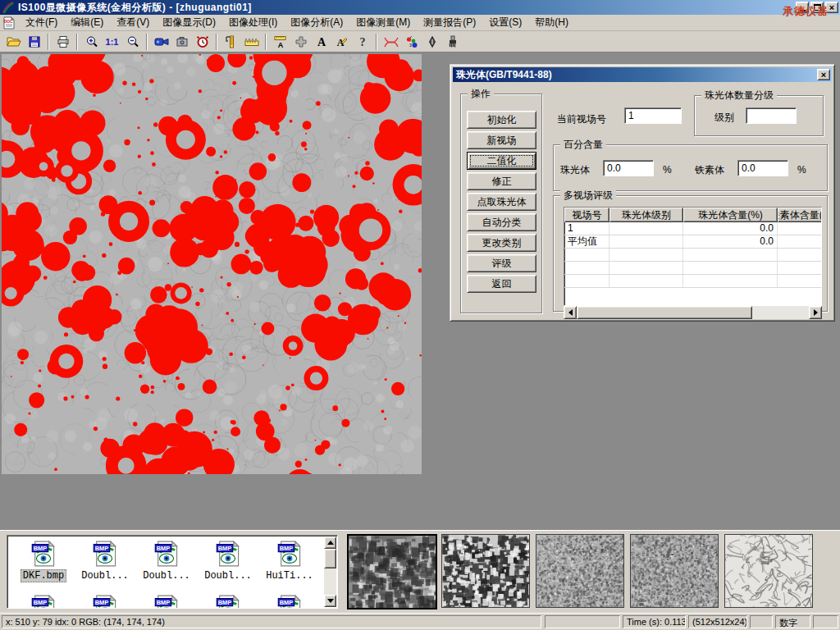 This screenshot has height=630, width=840. What do you see at coordinates (112, 42) in the screenshot?
I see `actual-size-button: 1:1` at bounding box center [112, 42].